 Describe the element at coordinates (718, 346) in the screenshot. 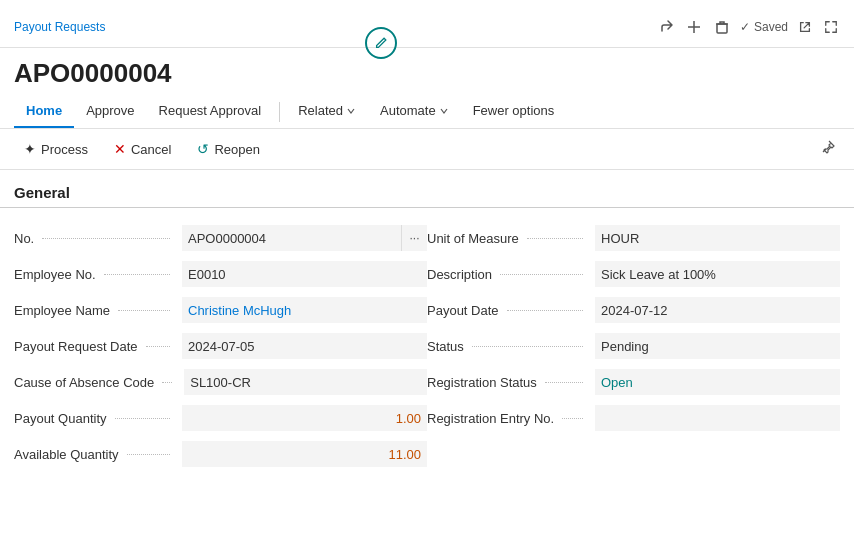

I see `field-status-value: Pending` at that location.